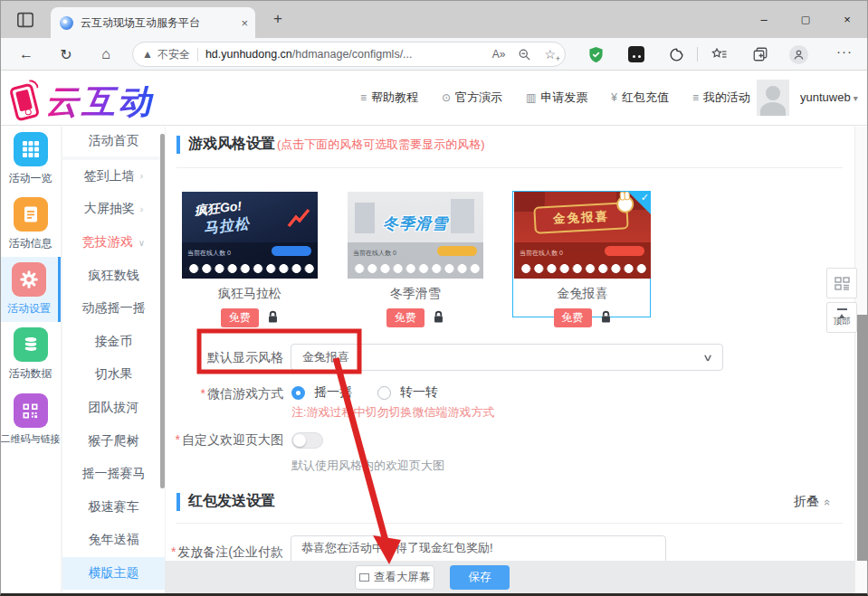 This screenshot has width=868, height=596. Describe the element at coordinates (434, 98) in the screenshot. I see `site-header: 云互动 ≡帮助教程 ⊙官方演示 ▥申请发票 ¥红包充值 ≡我的活动 yuntuw…` at that location.